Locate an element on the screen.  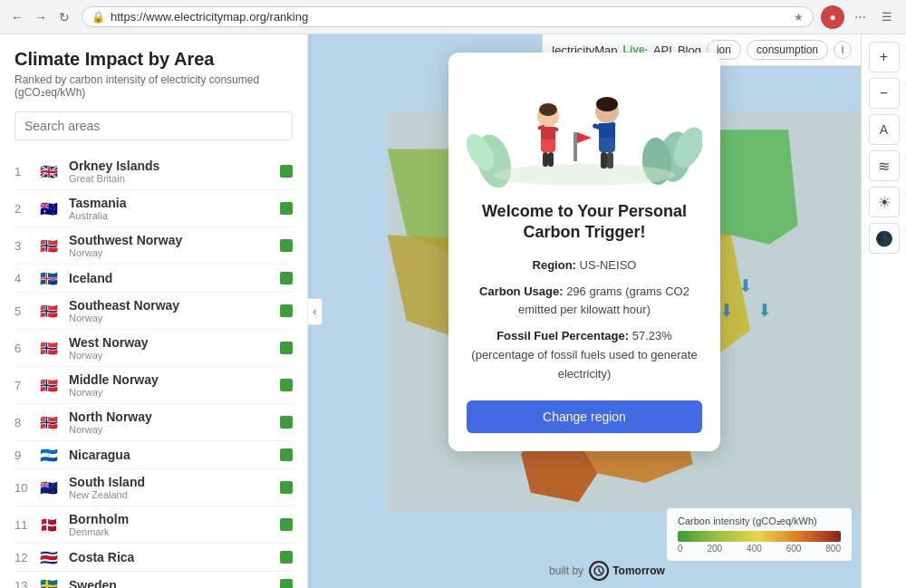
area-name: Tasmania is located at coordinates (174, 203).